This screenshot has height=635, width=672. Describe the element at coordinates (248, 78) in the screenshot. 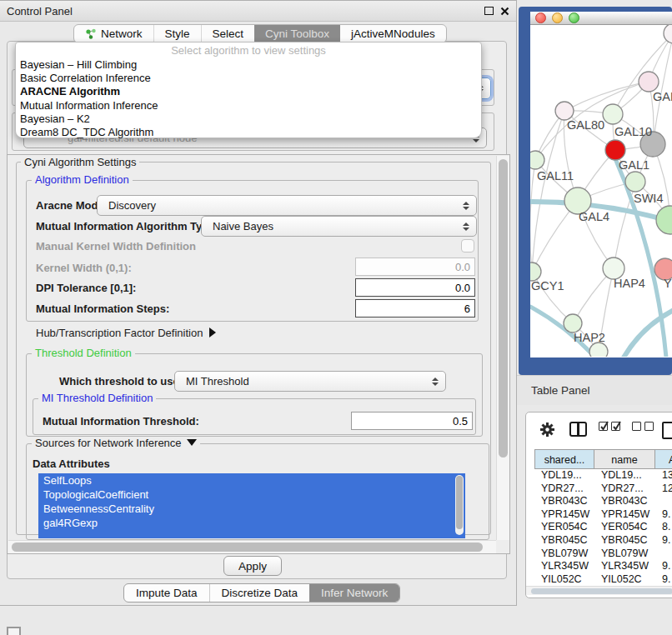

I see `algorithm-option: Basic Correlation Inference` at that location.